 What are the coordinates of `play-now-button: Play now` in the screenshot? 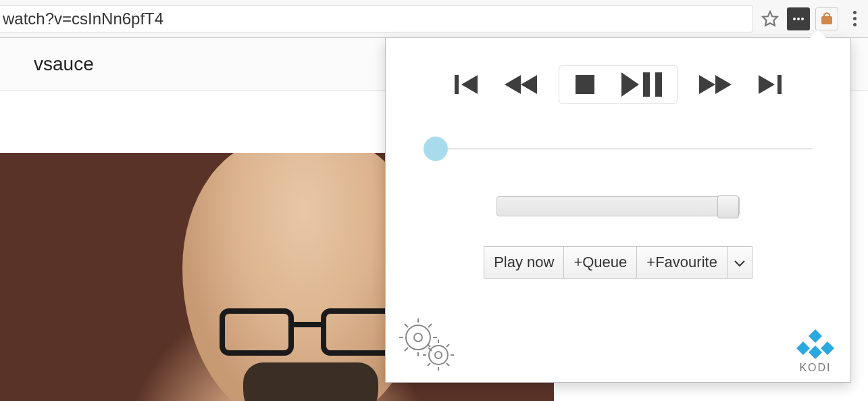 It's located at (524, 262).